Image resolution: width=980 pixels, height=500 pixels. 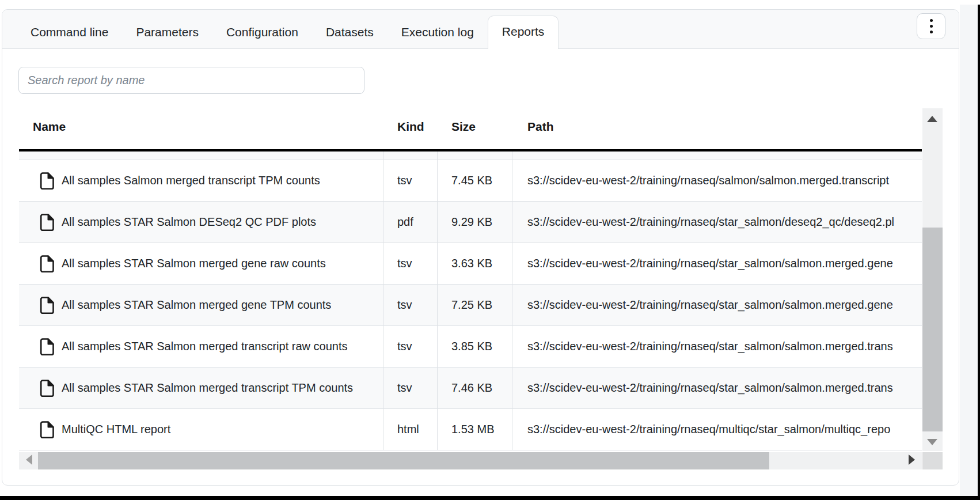 I want to click on scroll-down-arrow-icon, so click(x=932, y=442).